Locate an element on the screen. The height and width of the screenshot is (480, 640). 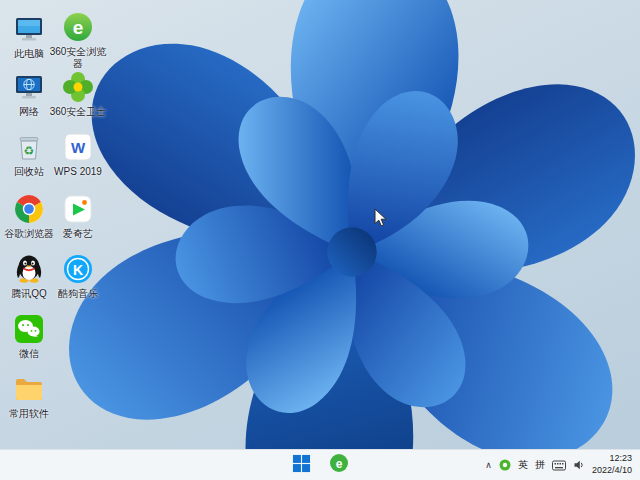
ime-language-indicator: 英 is located at coordinates (523, 465).